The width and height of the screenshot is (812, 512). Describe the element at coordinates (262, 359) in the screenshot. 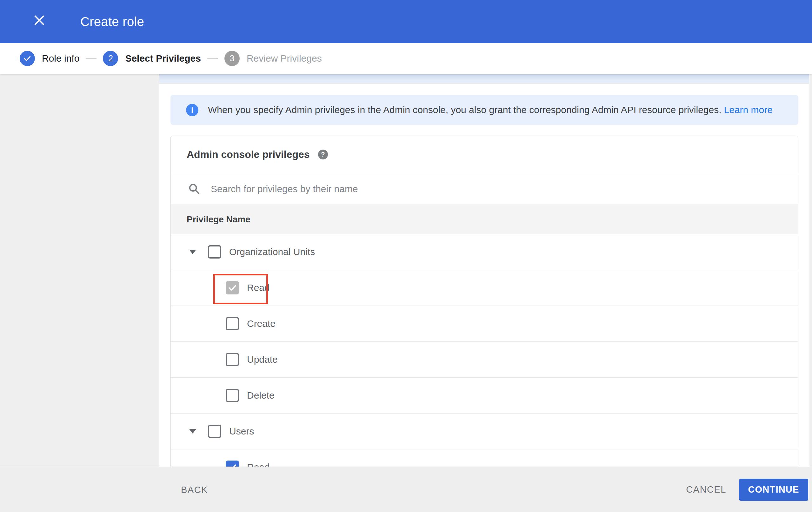

I see `row-label: Update` at that location.